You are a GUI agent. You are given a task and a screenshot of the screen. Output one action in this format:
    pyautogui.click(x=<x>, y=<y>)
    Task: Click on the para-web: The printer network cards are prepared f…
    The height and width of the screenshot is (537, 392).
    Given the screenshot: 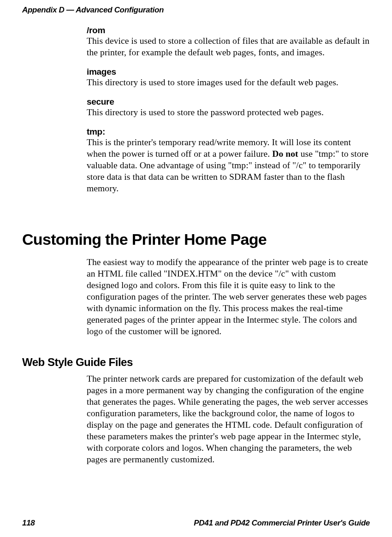 What is the action you would take?
    pyautogui.click(x=228, y=419)
    